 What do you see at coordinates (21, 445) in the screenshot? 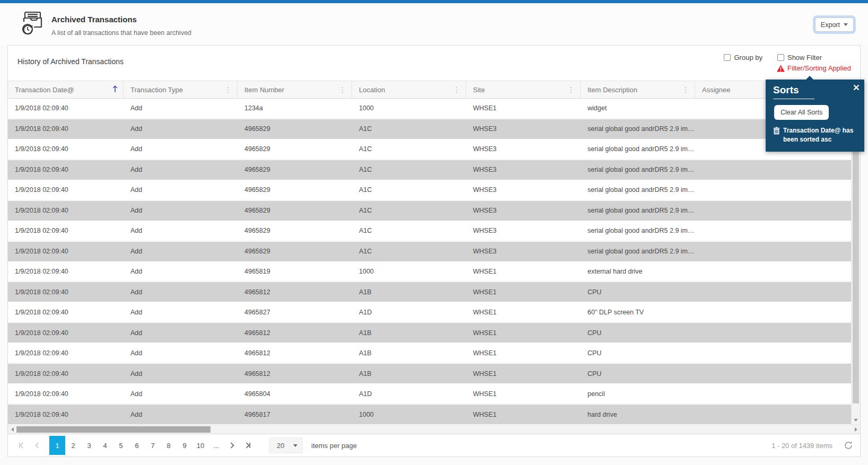
I see `first-page-button` at bounding box center [21, 445].